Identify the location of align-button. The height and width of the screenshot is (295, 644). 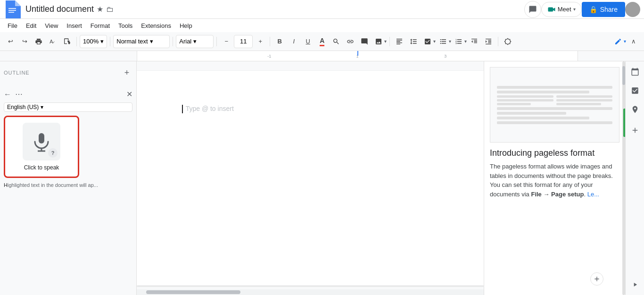
(399, 42).